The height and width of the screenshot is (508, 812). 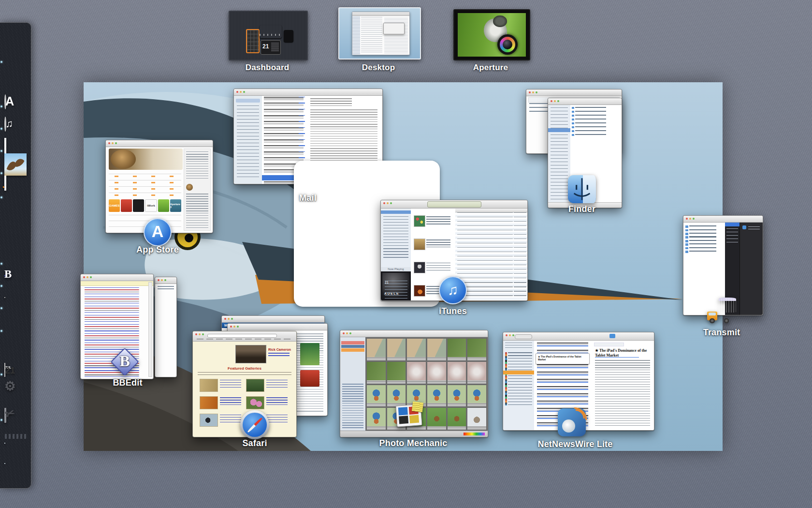 What do you see at coordinates (396, 269) in the screenshot?
I see `now-playing-caption: Now Playing` at bounding box center [396, 269].